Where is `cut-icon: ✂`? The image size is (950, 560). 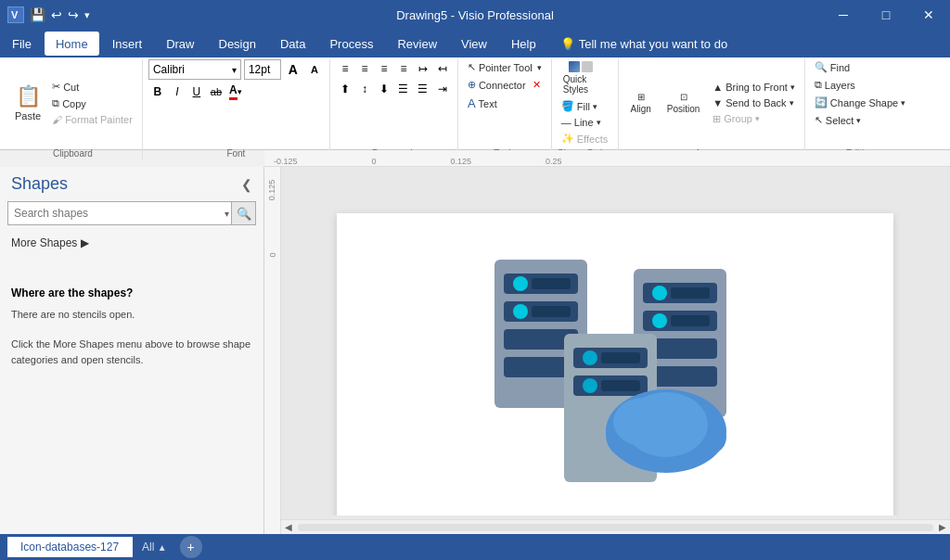 cut-icon: ✂ is located at coordinates (56, 87).